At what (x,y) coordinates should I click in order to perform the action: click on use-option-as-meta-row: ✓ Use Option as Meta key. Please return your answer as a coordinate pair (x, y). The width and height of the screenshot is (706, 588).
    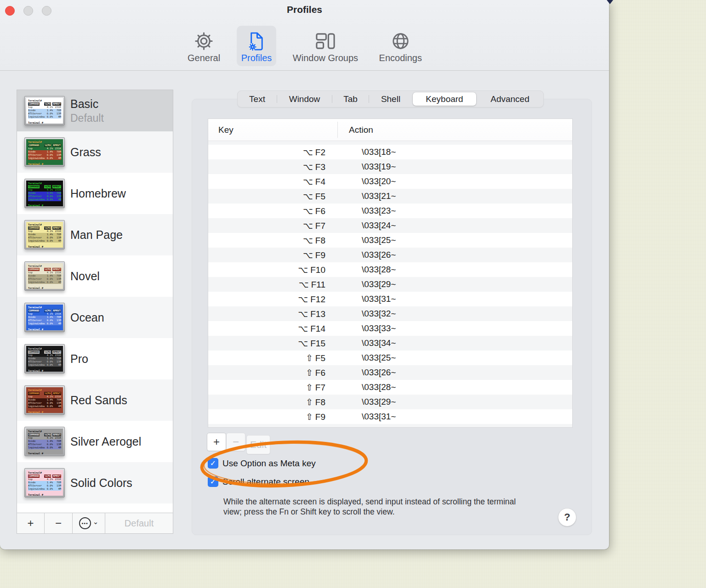
    Looking at the image, I should click on (262, 463).